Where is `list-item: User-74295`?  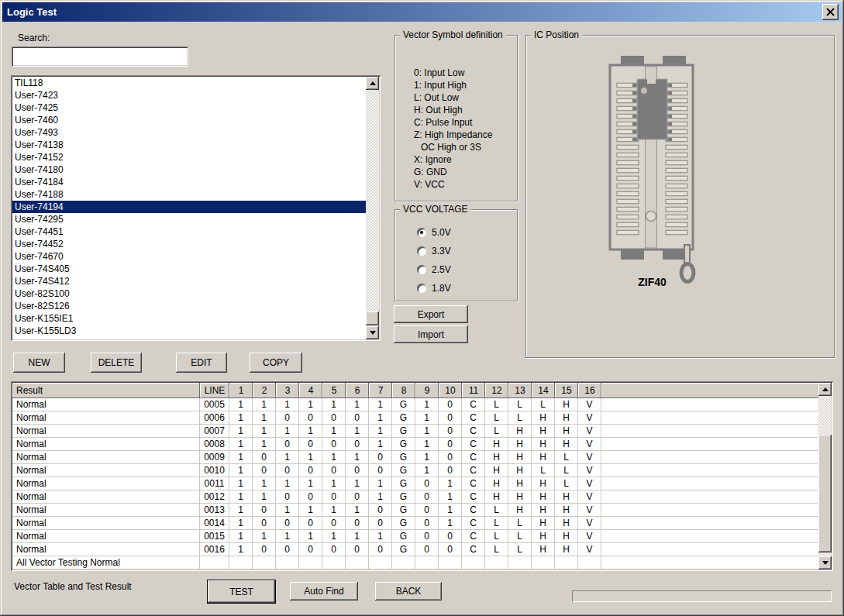 list-item: User-74295 is located at coordinates (189, 219).